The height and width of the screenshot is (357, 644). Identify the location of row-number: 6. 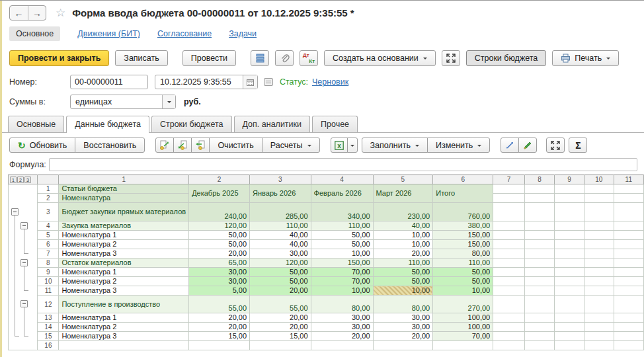
(48, 245).